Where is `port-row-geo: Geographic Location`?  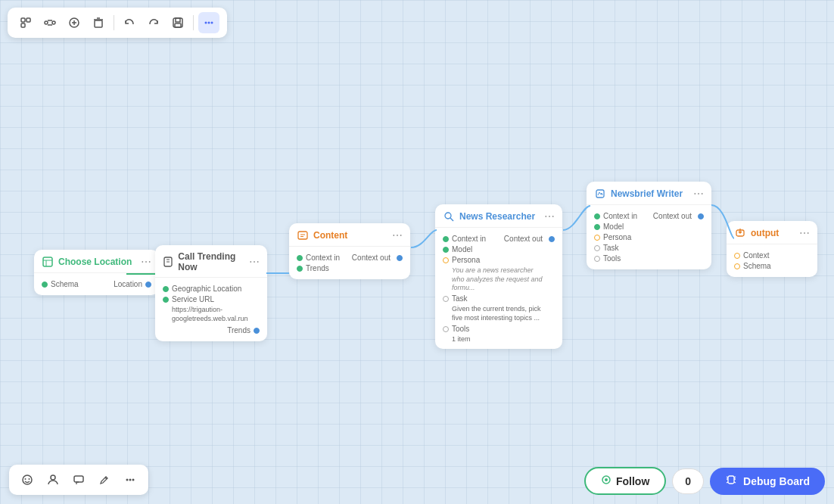 port-row-geo: Geographic Location is located at coordinates (211, 289).